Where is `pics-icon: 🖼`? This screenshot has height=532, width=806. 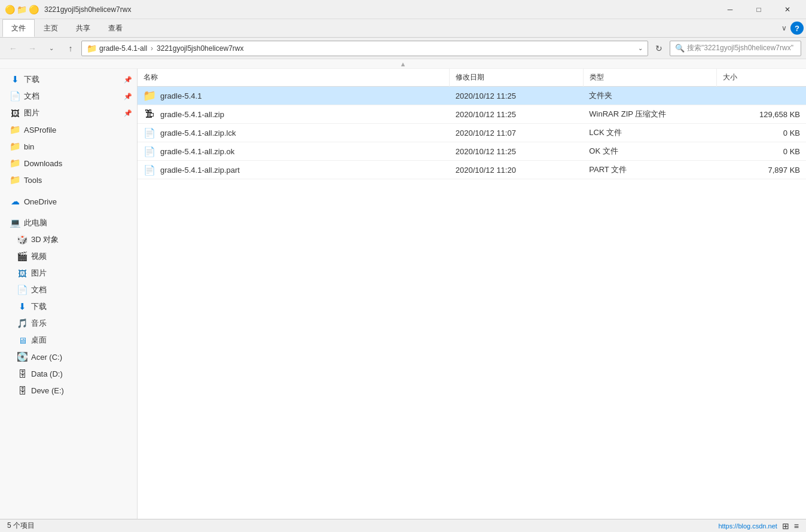
pics-icon: 🖼 is located at coordinates (15, 113).